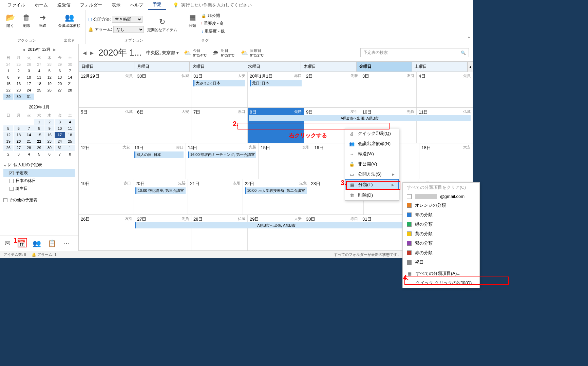 The width and height of the screenshot is (588, 366). What do you see at coordinates (213, 24) in the screenshot?
I see `importance-high-button: !重要度 - 高` at bounding box center [213, 24].